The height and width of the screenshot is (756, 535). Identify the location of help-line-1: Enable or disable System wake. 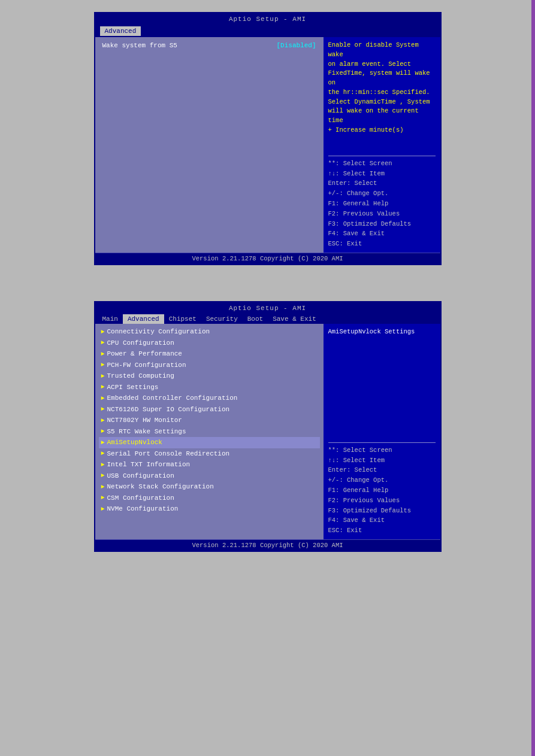
(382, 50).